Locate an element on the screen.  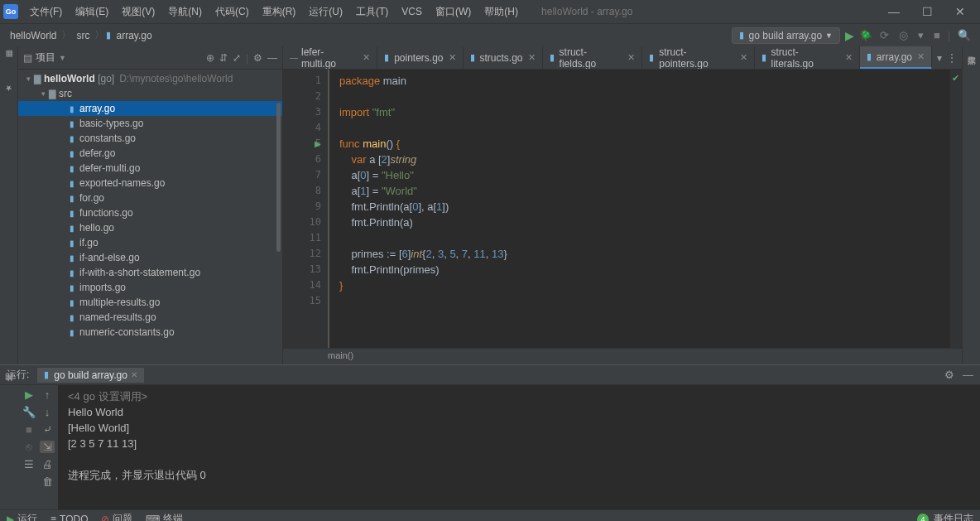
app-logo: Go is located at coordinates (11, 12).